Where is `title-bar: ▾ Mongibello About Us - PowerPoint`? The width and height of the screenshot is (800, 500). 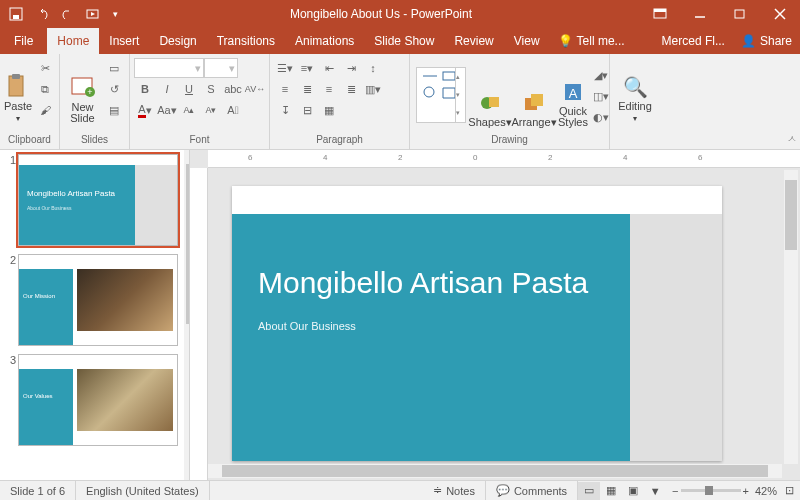
title-bar: ▾ Mongibello About Us - PowerPoint is located at coordinates (400, 14).